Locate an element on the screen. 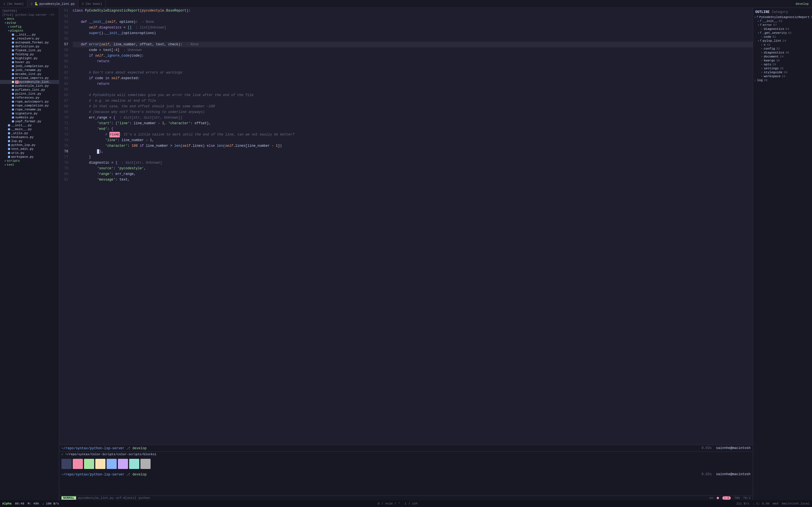  sidebar-file-definition: definition.py is located at coordinates (30, 46).